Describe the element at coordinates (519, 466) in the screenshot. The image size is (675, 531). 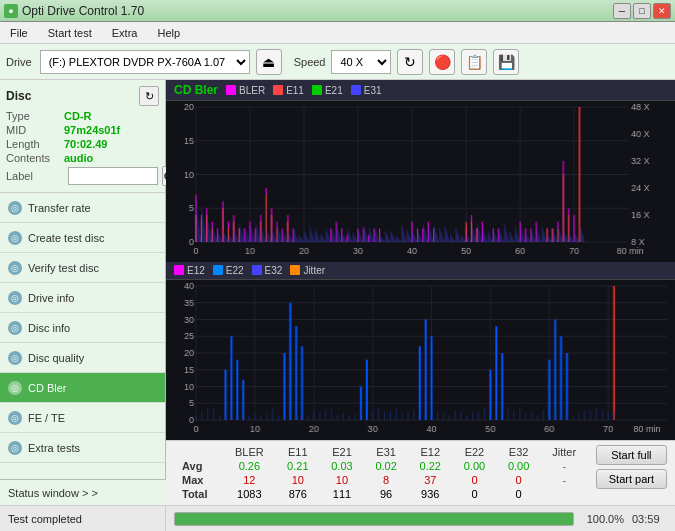
I see `avg-e32: 0.00` at that location.